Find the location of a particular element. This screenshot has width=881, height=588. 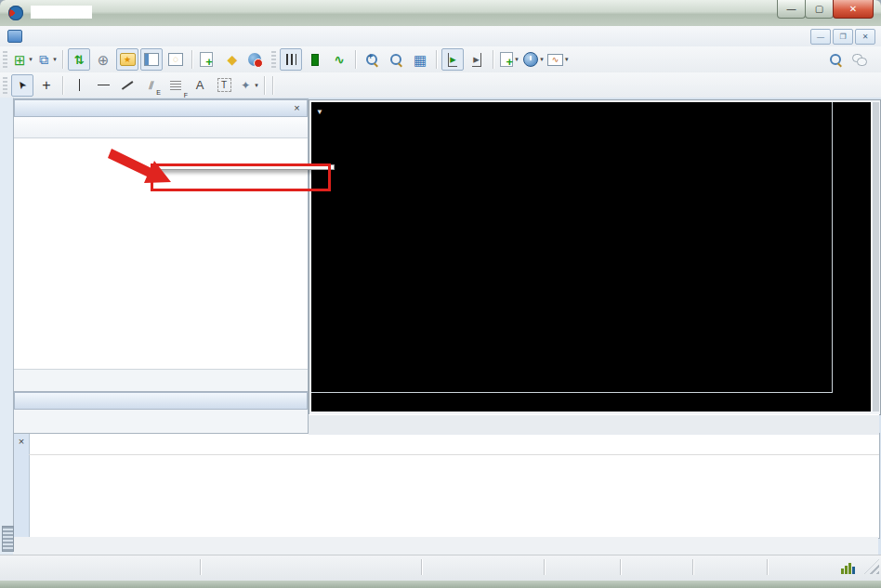

line-chart-icon is located at coordinates (339, 59).